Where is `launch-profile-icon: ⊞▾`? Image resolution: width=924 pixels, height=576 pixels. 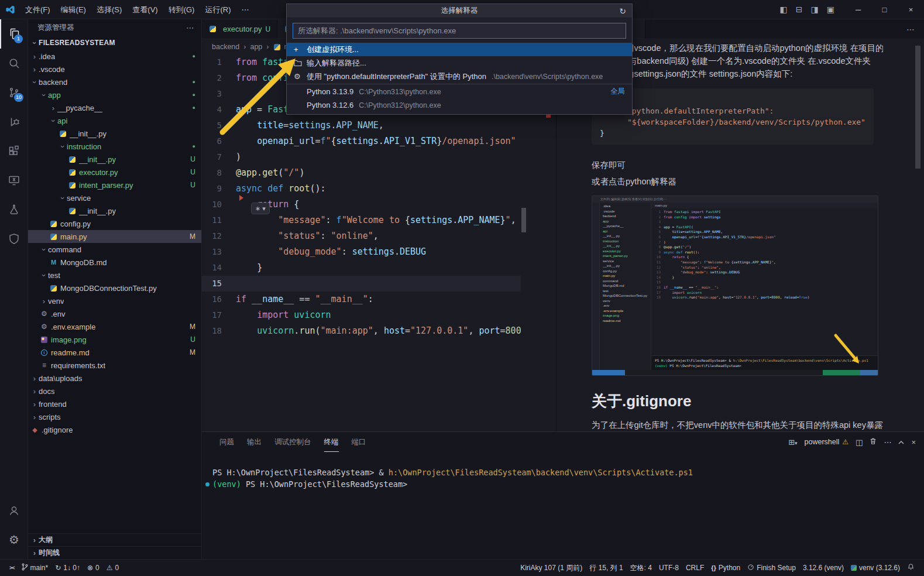 launch-profile-icon: ⊞▾ is located at coordinates (792, 443).